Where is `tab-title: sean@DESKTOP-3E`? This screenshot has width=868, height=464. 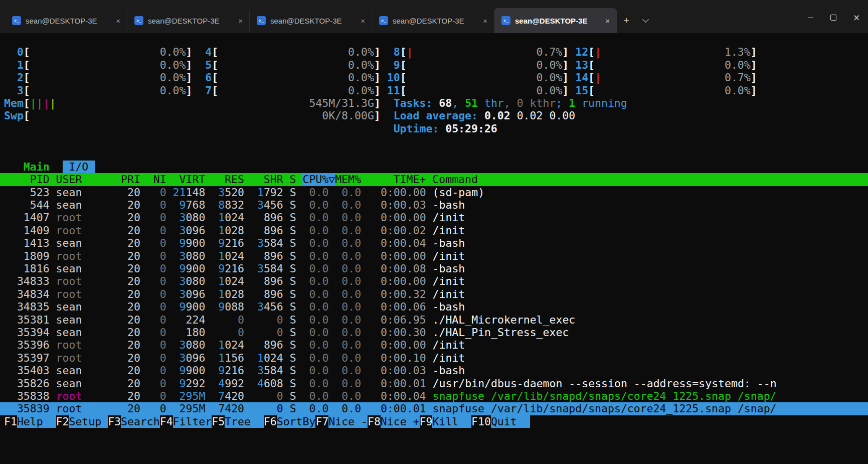
tab-title: sean@DESKTOP-3E is located at coordinates (558, 21).